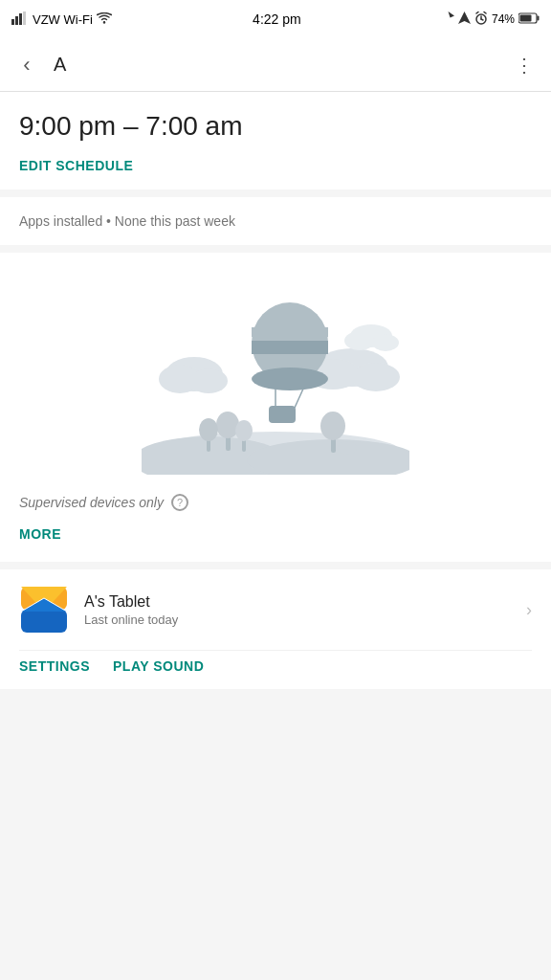 This screenshot has width=551, height=980. I want to click on apps-installed-label: Apps installed • None this past week, so click(127, 221).